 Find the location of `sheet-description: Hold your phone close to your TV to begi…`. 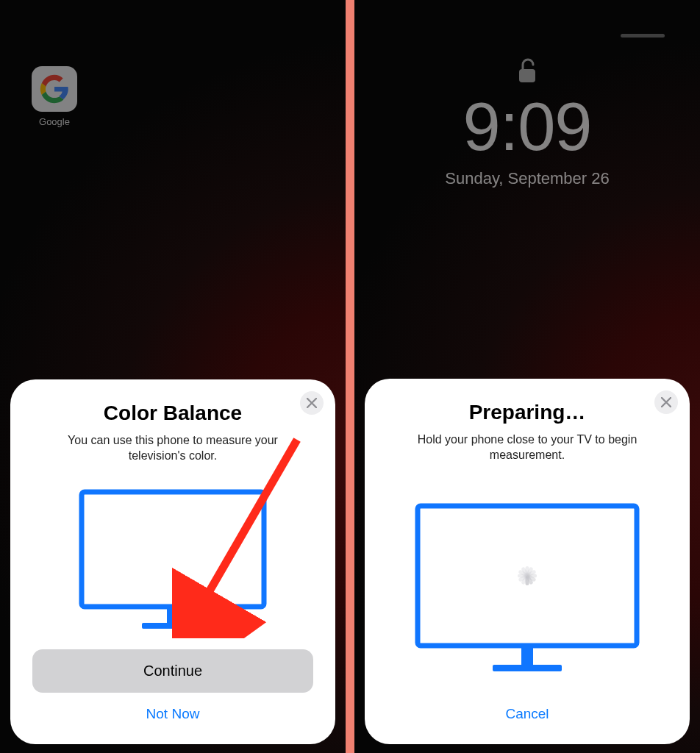

sheet-description: Hold your phone close to your TV to begi… is located at coordinates (527, 447).